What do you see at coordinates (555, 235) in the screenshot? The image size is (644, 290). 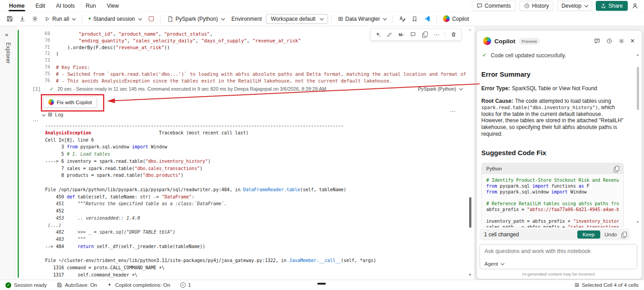 I see `cells-changed-bar: 1 cell changed Keep Undo` at bounding box center [555, 235].